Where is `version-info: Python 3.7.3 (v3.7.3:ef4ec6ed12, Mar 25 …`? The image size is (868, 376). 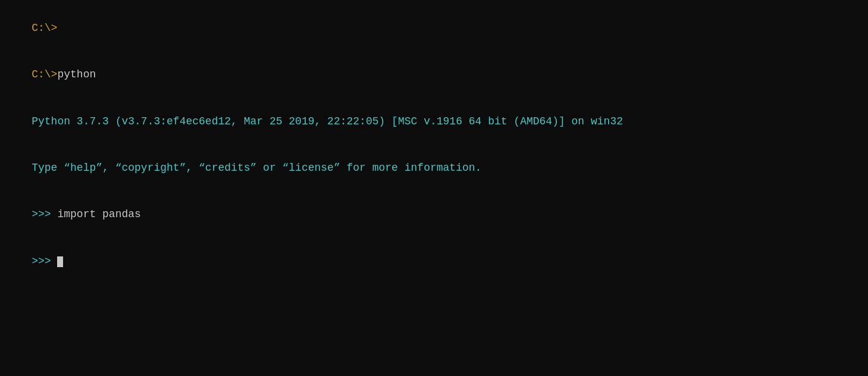
version-info: Python 3.7.3 (v3.7.3:ef4ec6ed12, Mar 25 … is located at coordinates (327, 121).